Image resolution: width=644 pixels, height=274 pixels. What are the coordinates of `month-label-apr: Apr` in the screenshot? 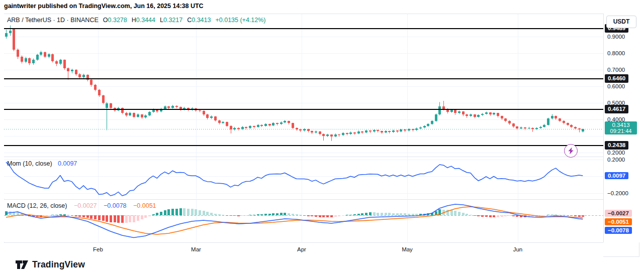 It's located at (302, 249).